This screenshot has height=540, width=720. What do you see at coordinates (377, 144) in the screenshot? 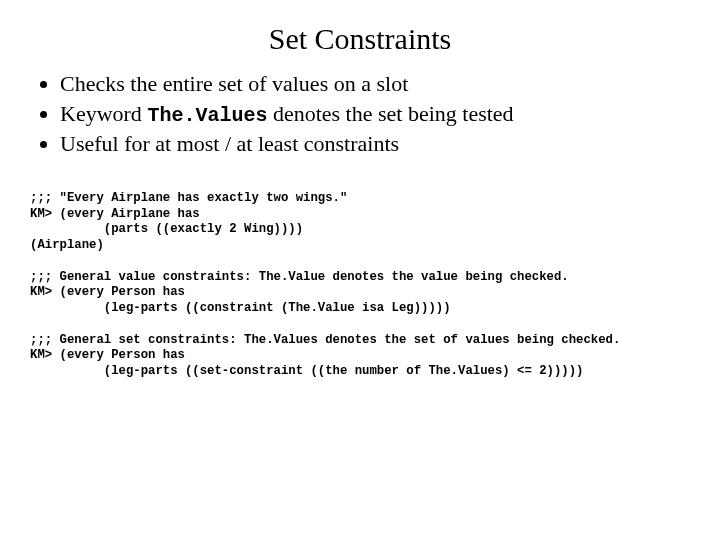
I see `bullet-item: Useful for at most / at least constraint…` at bounding box center [377, 144].